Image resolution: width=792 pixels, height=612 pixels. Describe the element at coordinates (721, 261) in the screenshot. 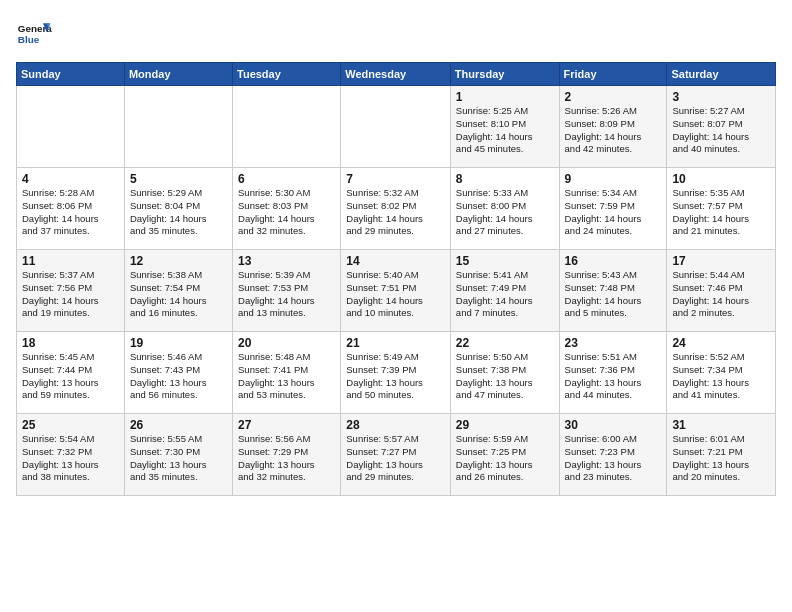

I see `day-number: 17` at that location.